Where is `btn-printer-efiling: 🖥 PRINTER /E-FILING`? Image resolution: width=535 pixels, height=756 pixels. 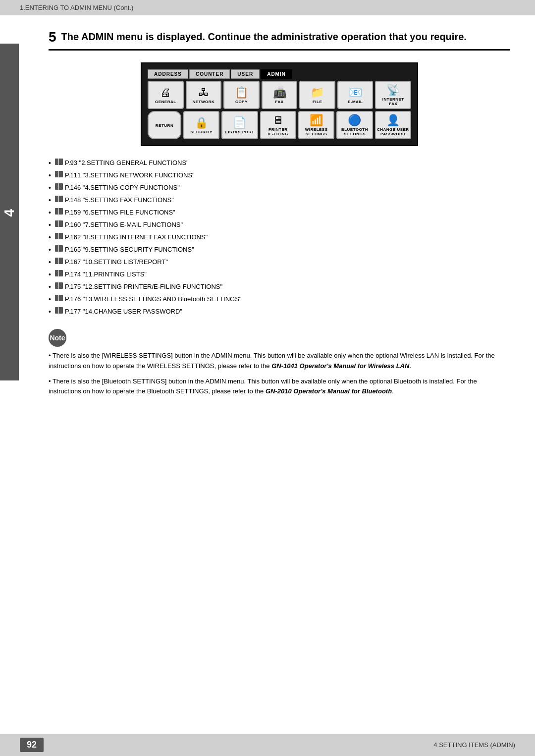 btn-printer-efiling: 🖥 PRINTER /E-FILING is located at coordinates (278, 125).